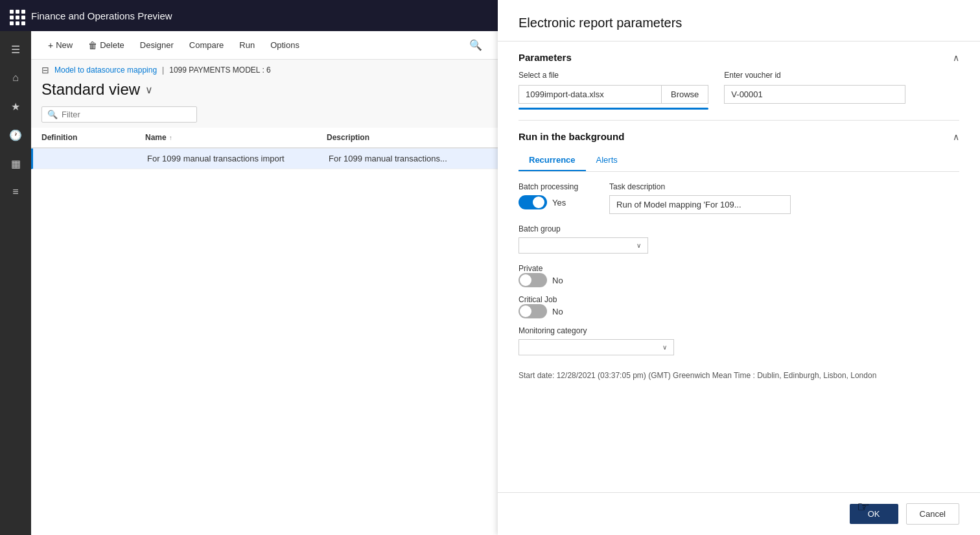 This screenshot has height=535, width=980. I want to click on col-header-name: Name ↑, so click(236, 137).